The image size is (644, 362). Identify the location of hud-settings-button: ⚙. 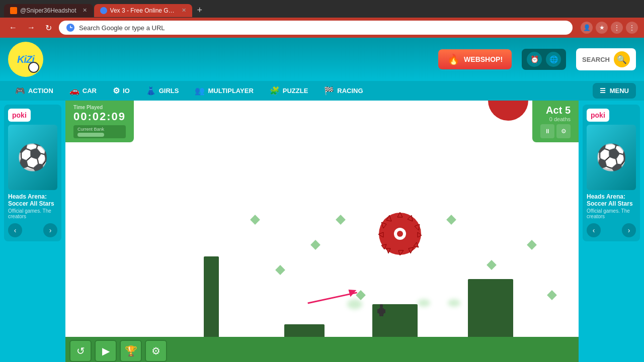
(564, 131).